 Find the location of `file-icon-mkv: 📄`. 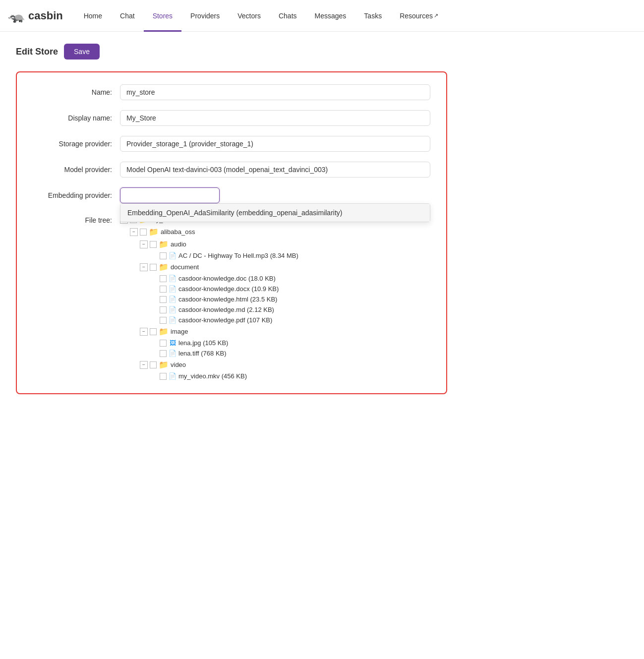

file-icon-mkv: 📄 is located at coordinates (173, 376).